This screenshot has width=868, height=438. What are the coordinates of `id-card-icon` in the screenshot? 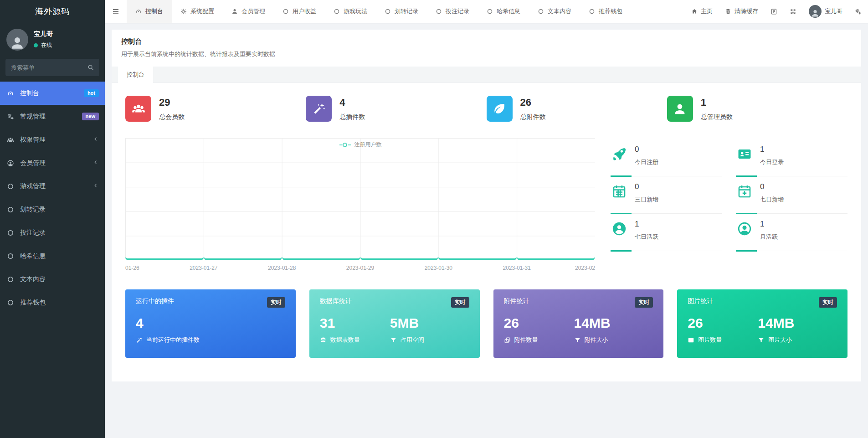 It's located at (745, 156).